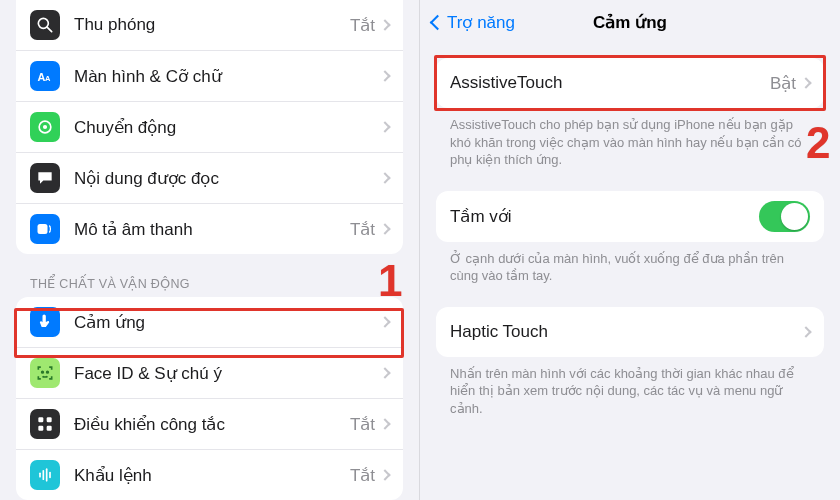 The height and width of the screenshot is (500, 840). Describe the element at coordinates (438, 22) in the screenshot. I see `chevron-left-icon` at that location.